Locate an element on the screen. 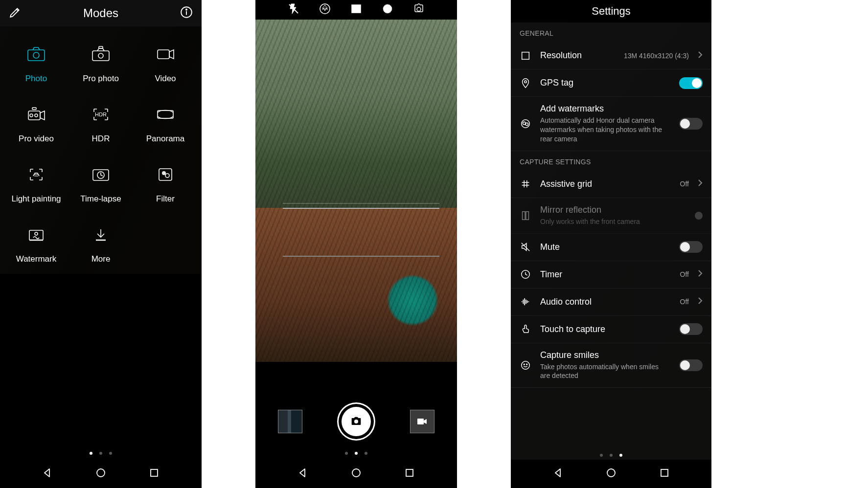 The height and width of the screenshot is (488, 868). mode-label: Filter is located at coordinates (165, 199).